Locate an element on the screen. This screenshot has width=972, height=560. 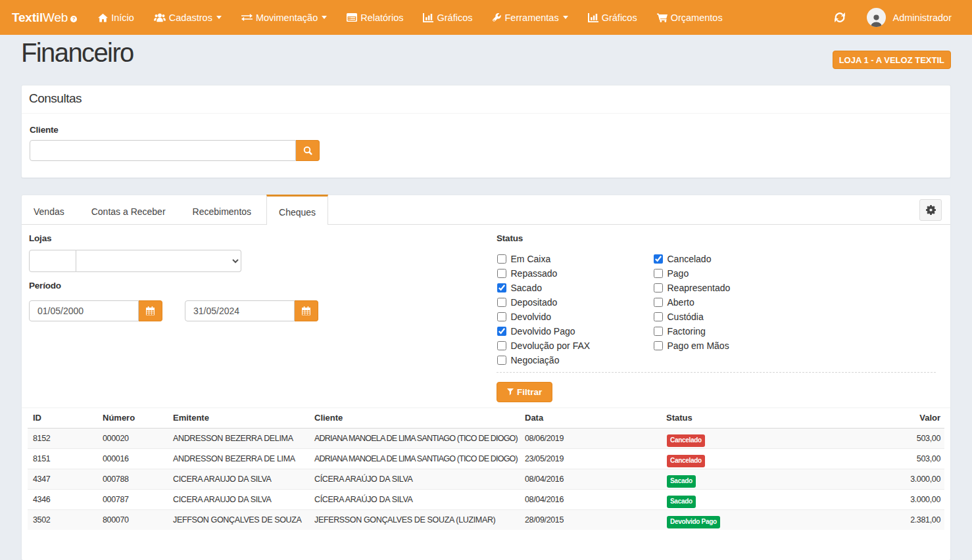
status-checkbox-label: Reapresentado is located at coordinates (699, 288).